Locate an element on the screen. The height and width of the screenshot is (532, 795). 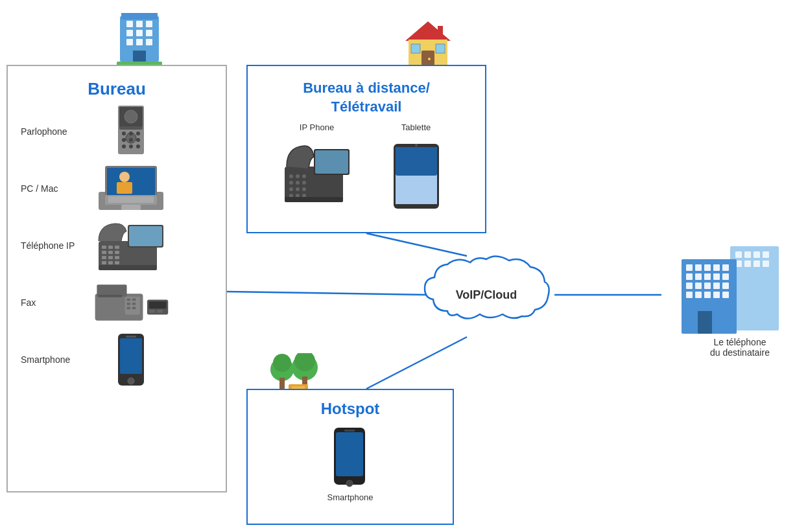
pcmac-label: PC / Mac is located at coordinates (56, 189).